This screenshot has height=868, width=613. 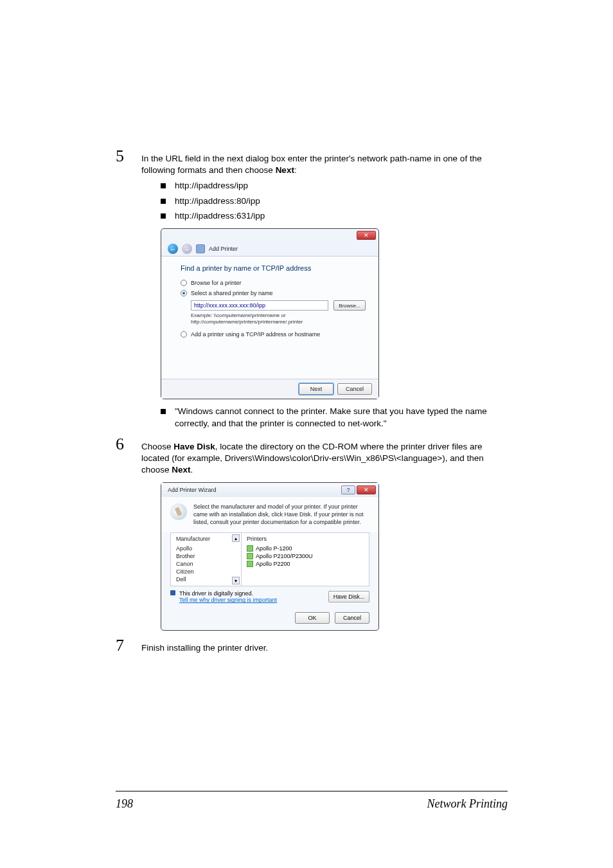 What do you see at coordinates (206, 579) in the screenshot?
I see `mfr-item: Dell` at bounding box center [206, 579].